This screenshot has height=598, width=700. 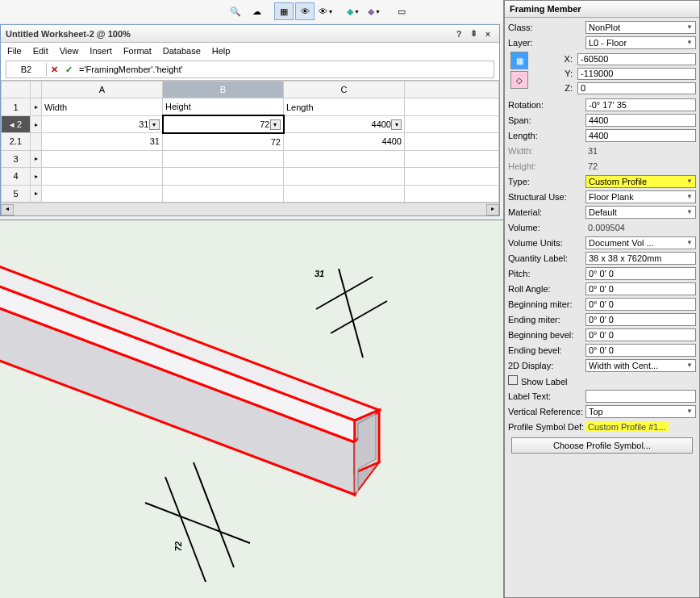 What do you see at coordinates (637, 60) in the screenshot?
I see `x-input` at bounding box center [637, 60].